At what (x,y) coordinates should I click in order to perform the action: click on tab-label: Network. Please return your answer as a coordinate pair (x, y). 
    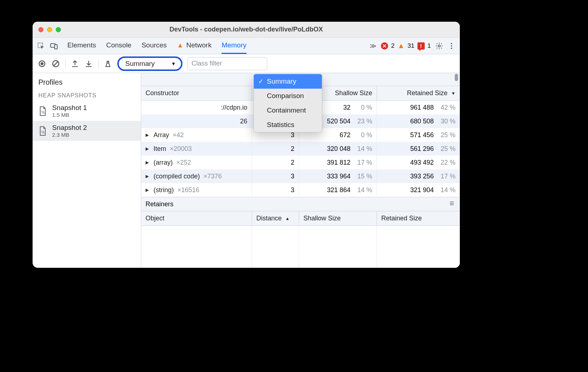
    Looking at the image, I should click on (199, 45).